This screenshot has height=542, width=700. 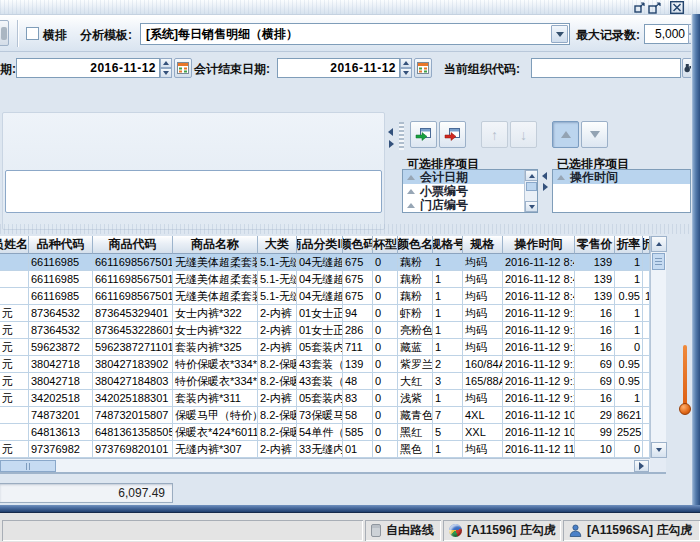 I want to click on column-header: 操作时间, so click(x=539, y=245).